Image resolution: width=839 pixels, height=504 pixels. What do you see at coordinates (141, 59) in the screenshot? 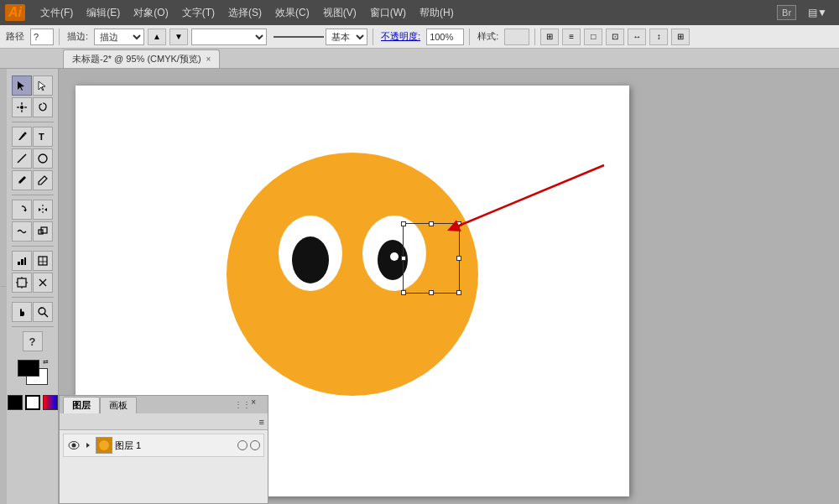
I see `document-tab: 未标题-2* @ 95% (CMYK/预览) ×` at bounding box center [141, 59].